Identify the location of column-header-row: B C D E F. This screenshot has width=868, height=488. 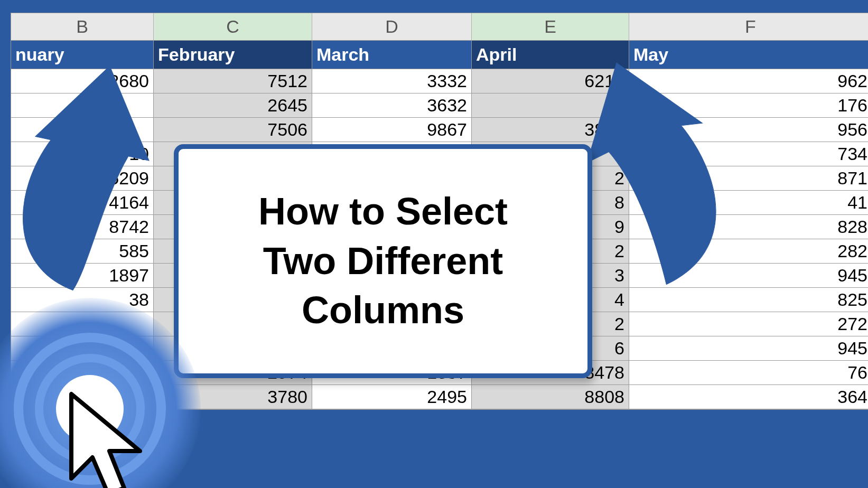
(440, 27).